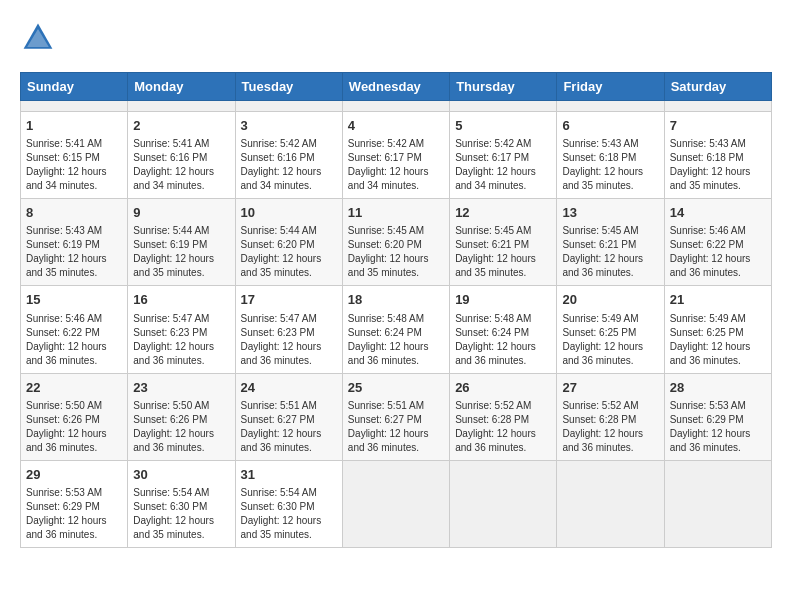  Describe the element at coordinates (718, 252) in the screenshot. I see `day-info: Sunrise: 5:46 AMSunset: 6:22 PMDaylight:…` at that location.